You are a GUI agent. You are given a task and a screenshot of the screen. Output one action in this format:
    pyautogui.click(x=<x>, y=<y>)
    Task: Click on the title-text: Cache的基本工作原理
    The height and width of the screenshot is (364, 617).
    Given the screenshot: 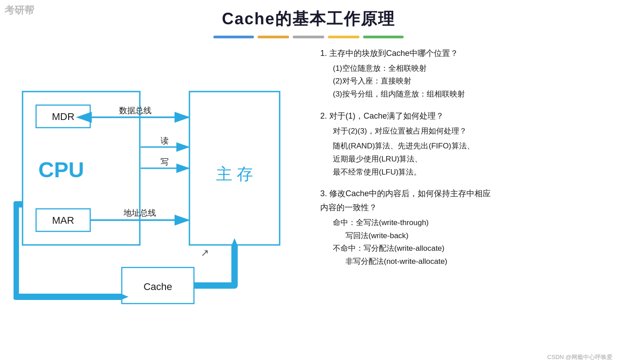 What is the action you would take?
    pyautogui.click(x=308, y=19)
    